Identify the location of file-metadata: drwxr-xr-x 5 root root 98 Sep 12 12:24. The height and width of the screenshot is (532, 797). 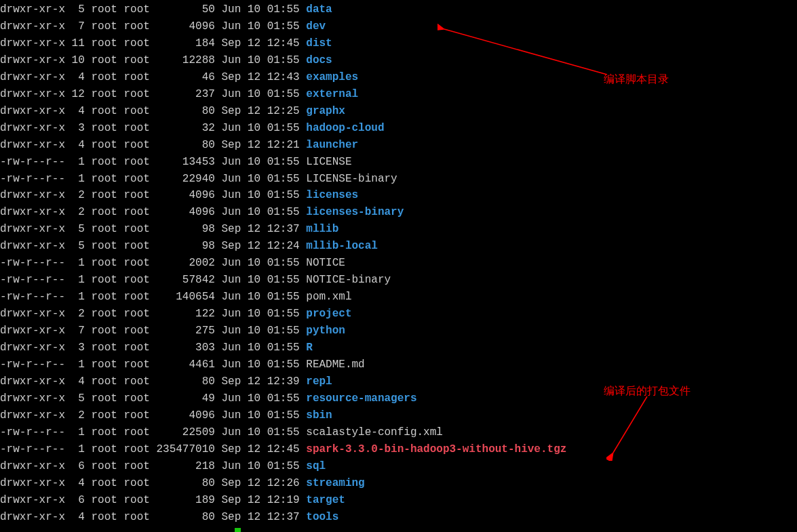
(153, 246).